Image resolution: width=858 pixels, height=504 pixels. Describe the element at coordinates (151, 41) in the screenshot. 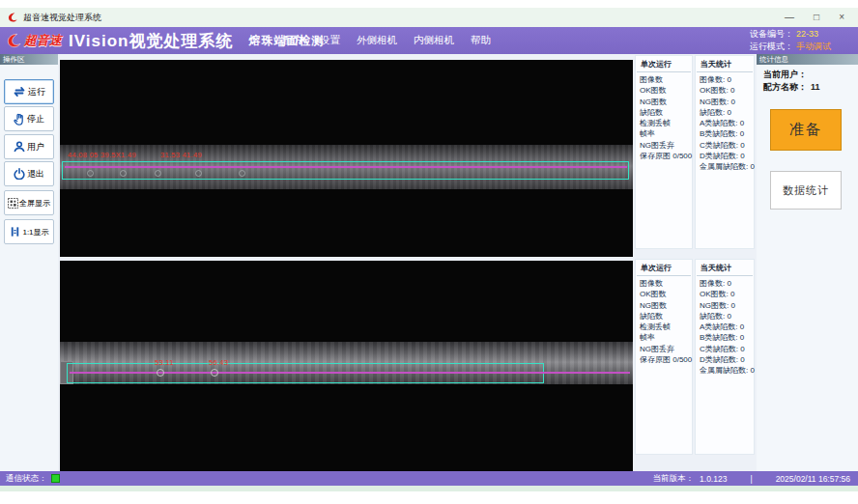

I see `app-title: IVision视觉处理系统` at that location.